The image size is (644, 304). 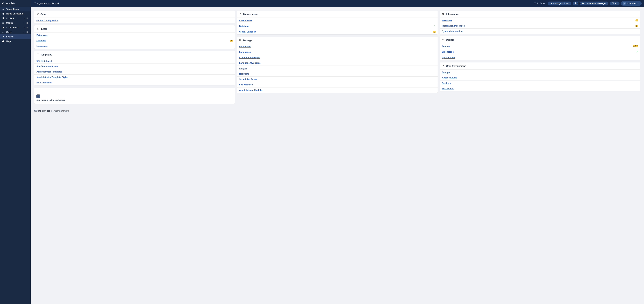 What do you see at coordinates (244, 26) in the screenshot?
I see `link-database: Database` at bounding box center [244, 26].